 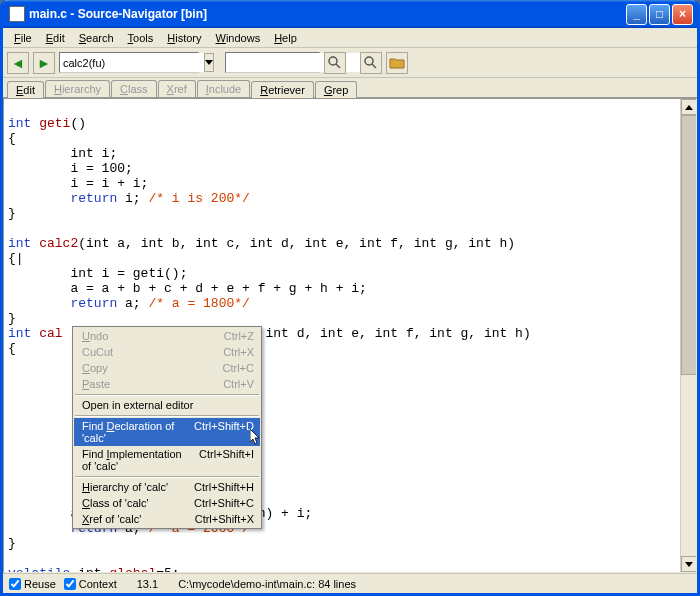 I want to click on context-menu-item: Xref of 'calc'Ctrl+Shift+X, so click(x=167, y=519).